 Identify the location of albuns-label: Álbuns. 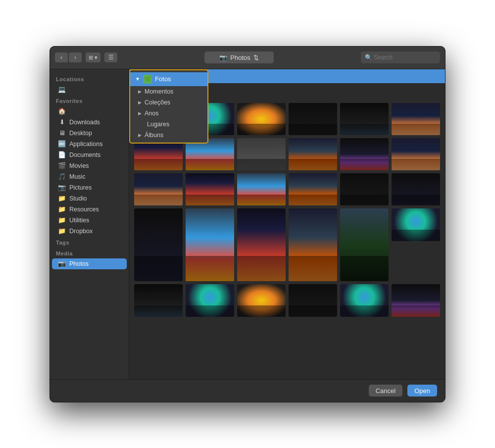
(154, 135).